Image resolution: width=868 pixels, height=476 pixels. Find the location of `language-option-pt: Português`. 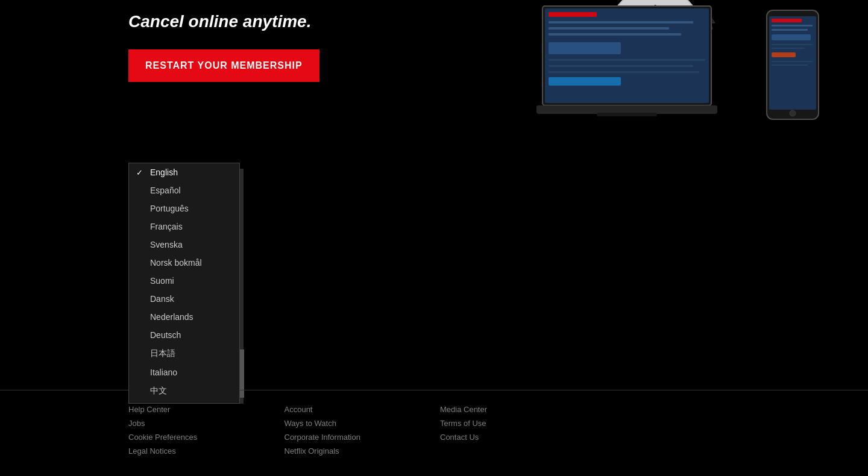

language-option-pt: Português is located at coordinates (184, 208).